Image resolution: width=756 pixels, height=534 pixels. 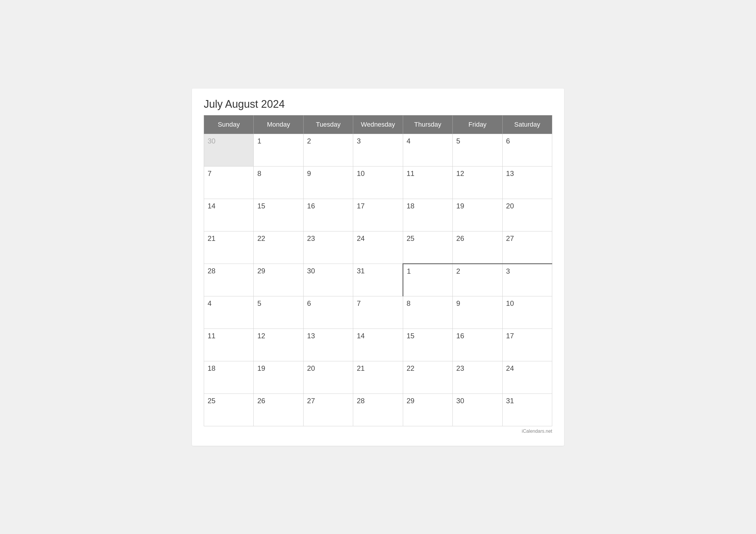 What do you see at coordinates (229, 124) in the screenshot?
I see `header-cell-sunday: Sunday` at bounding box center [229, 124].